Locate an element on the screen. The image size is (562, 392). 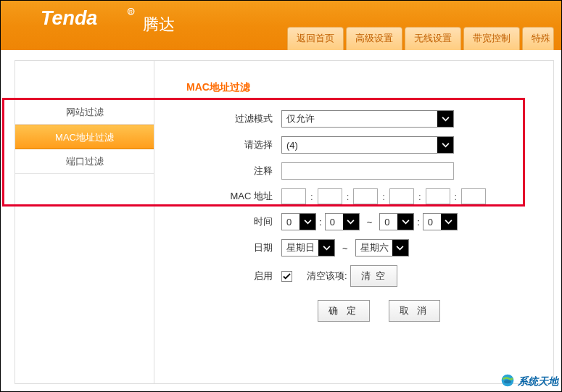
tab-home: 返回首页 is located at coordinates (315, 38).